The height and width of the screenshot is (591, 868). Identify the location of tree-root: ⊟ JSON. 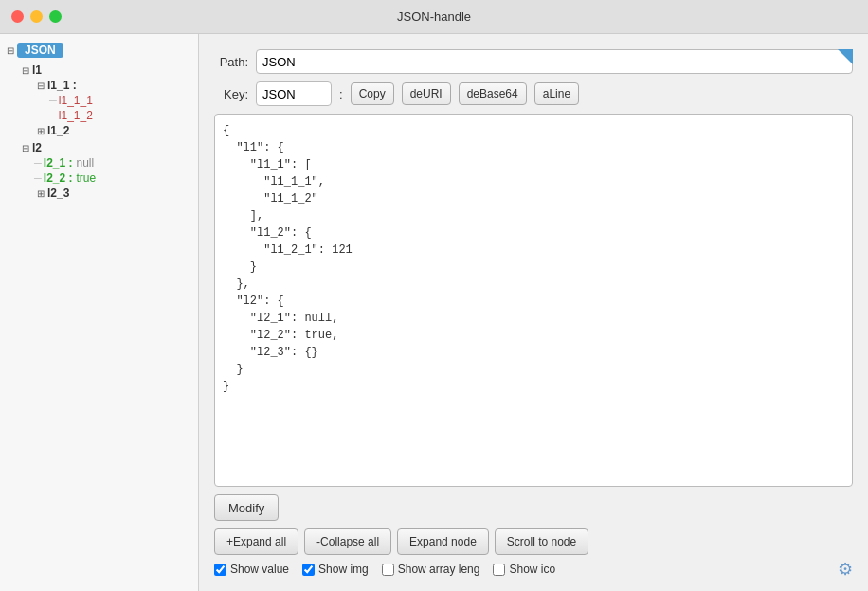
(99, 50).